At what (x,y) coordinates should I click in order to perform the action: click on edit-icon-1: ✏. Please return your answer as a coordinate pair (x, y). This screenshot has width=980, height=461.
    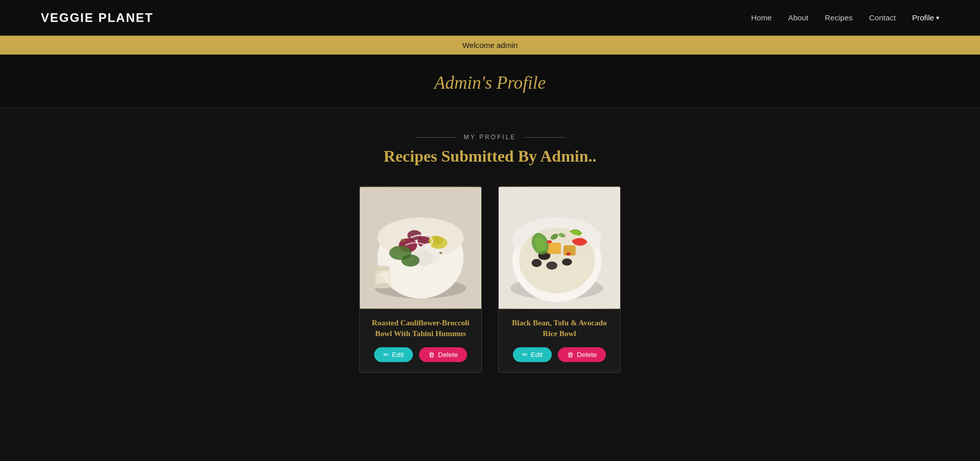
    Looking at the image, I should click on (386, 355).